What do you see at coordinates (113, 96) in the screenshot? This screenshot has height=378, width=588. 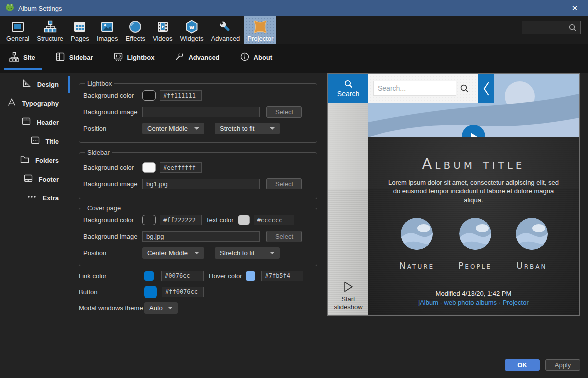 I see `lightbox-bg-color-label: Background color` at bounding box center [113, 96].